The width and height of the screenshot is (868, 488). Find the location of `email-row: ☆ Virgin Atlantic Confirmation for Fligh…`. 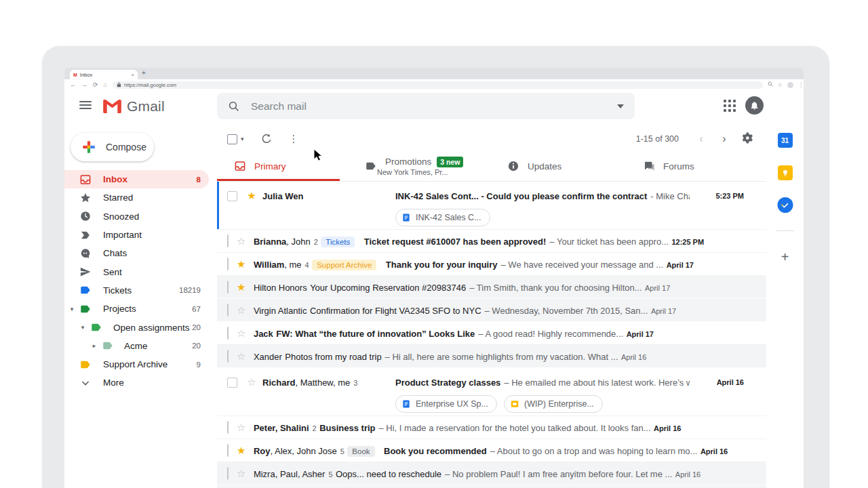

email-row: ☆ Virgin Atlantic Confirmation for Fligh… is located at coordinates (492, 310).